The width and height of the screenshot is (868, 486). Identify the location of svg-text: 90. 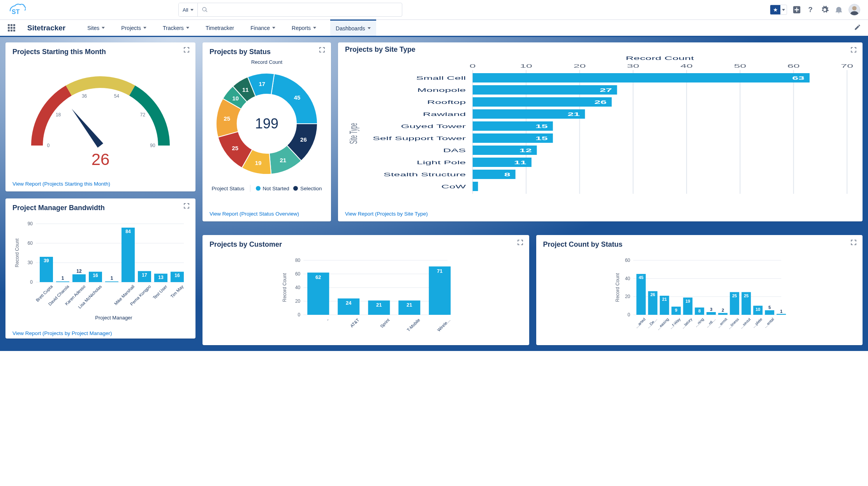
(30, 224).